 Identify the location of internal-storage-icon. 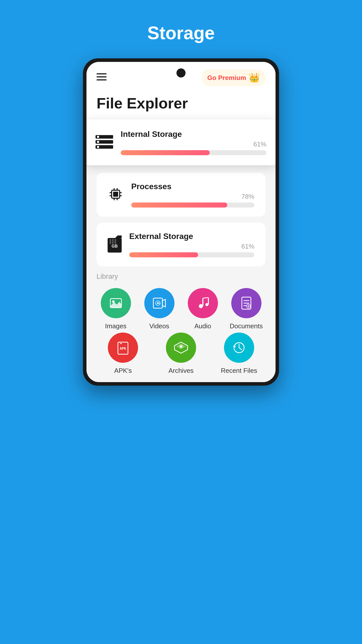
(104, 142).